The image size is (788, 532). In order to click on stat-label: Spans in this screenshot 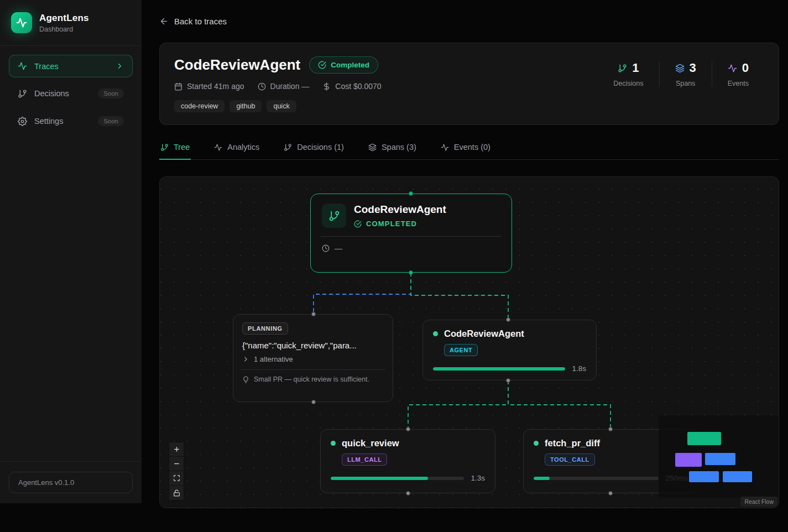, I will do `click(686, 84)`.